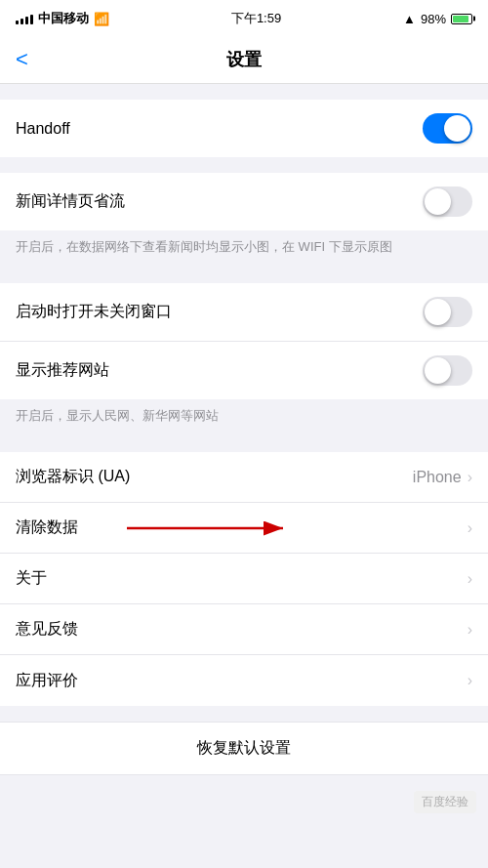 Image resolution: width=488 pixels, height=868 pixels. What do you see at coordinates (470, 528) in the screenshot?
I see `clear-data-chevron-icon: ›` at bounding box center [470, 528].